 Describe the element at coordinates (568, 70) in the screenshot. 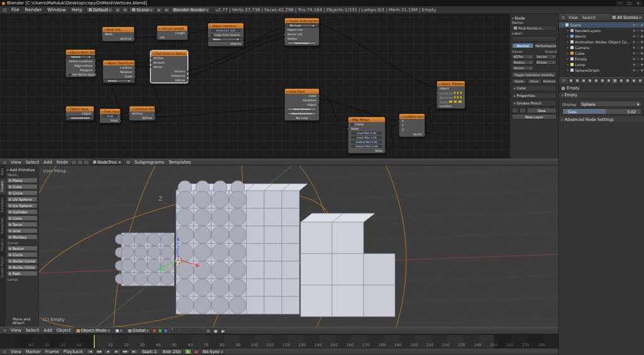

I see `expand-icon: ▸` at that location.